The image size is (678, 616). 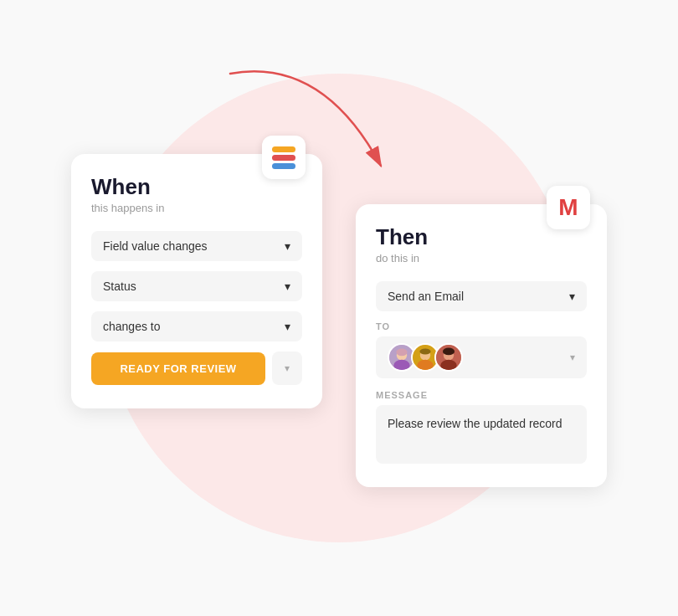 What do you see at coordinates (481, 258) in the screenshot?
I see `then-subtitle: do this in` at bounding box center [481, 258].